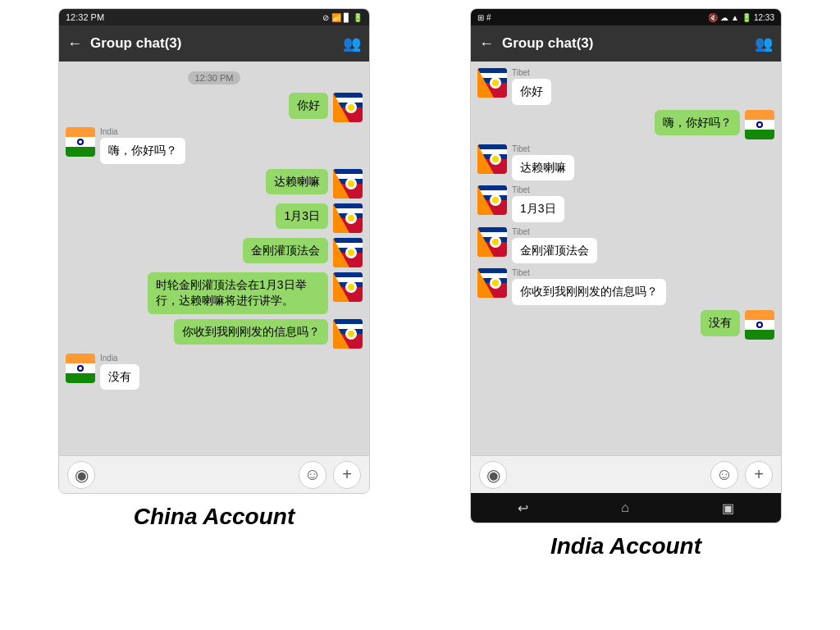  What do you see at coordinates (626, 546) in the screenshot?
I see `india-label: India Account` at bounding box center [626, 546].